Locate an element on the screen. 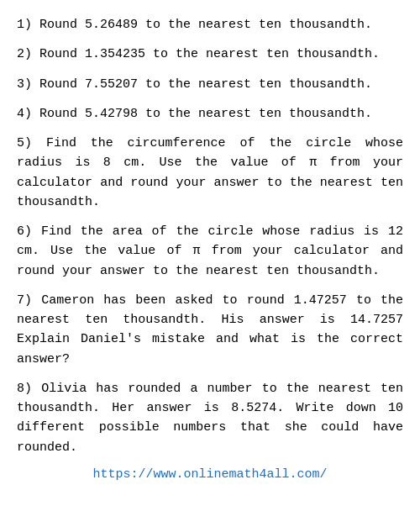  q5-number: 5) is located at coordinates (24, 143).